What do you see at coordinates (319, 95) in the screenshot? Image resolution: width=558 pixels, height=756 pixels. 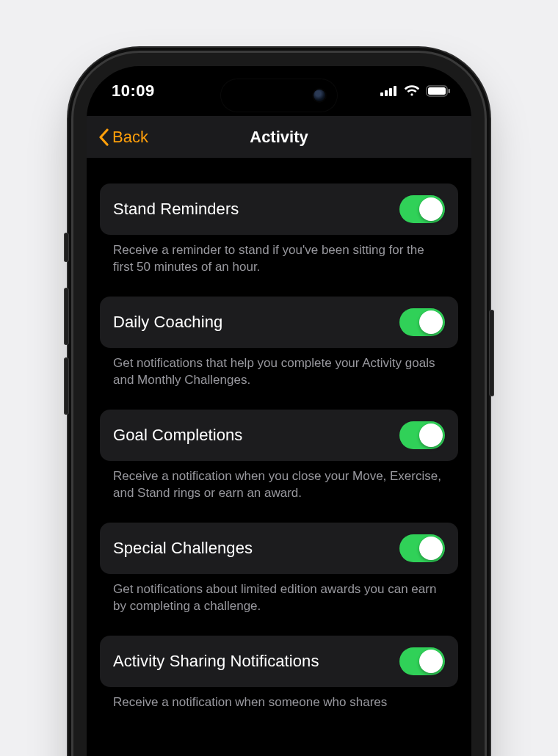 I see `front-camera` at bounding box center [319, 95].